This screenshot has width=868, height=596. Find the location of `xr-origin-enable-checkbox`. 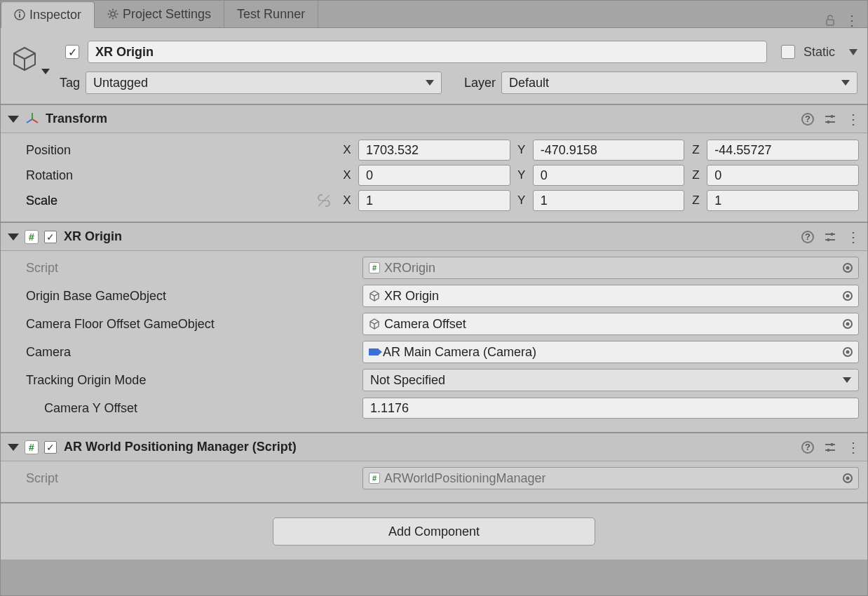

xr-origin-enable-checkbox is located at coordinates (50, 237).